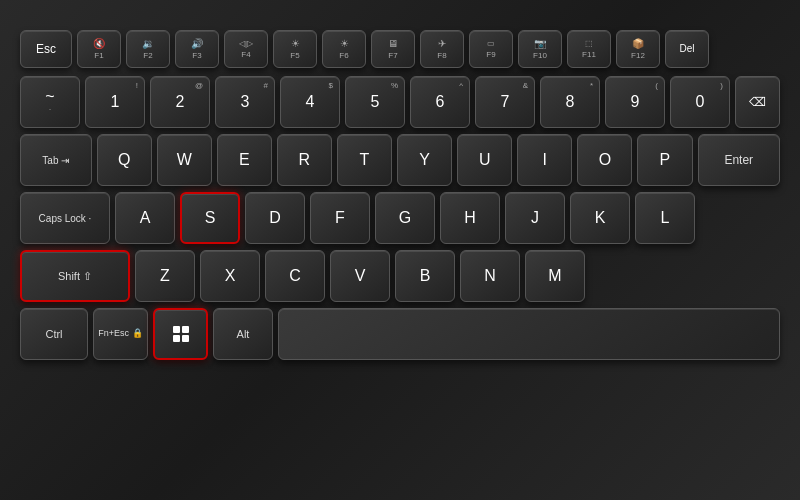  I want to click on key-win, so click(180, 334).